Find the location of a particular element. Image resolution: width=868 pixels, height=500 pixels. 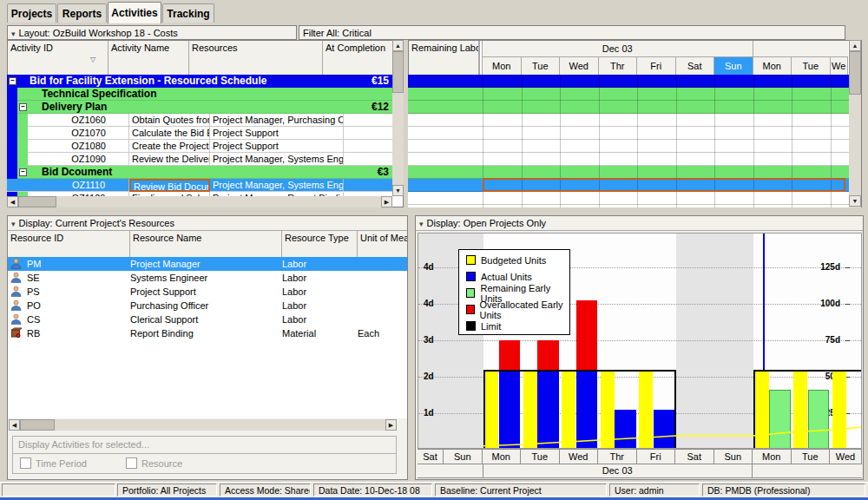

activity-table-header-resources: Resources is located at coordinates (256, 57).